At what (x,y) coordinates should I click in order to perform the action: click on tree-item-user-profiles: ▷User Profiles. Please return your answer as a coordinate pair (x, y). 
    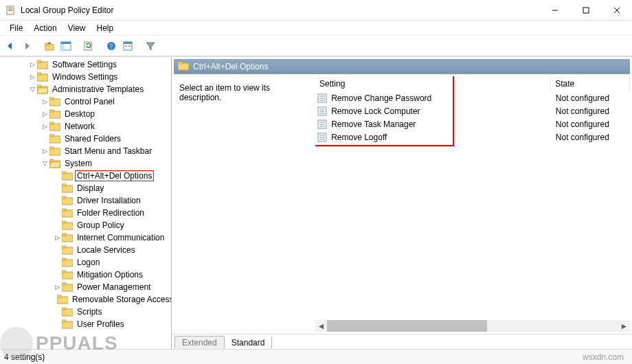
    Looking at the image, I should click on (85, 324).